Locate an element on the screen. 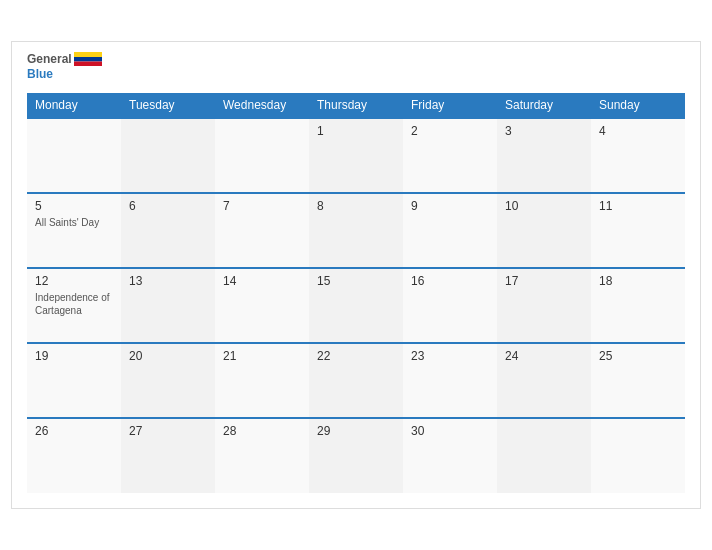 This screenshot has width=712, height=550. calendar-cell: 30 is located at coordinates (450, 456).